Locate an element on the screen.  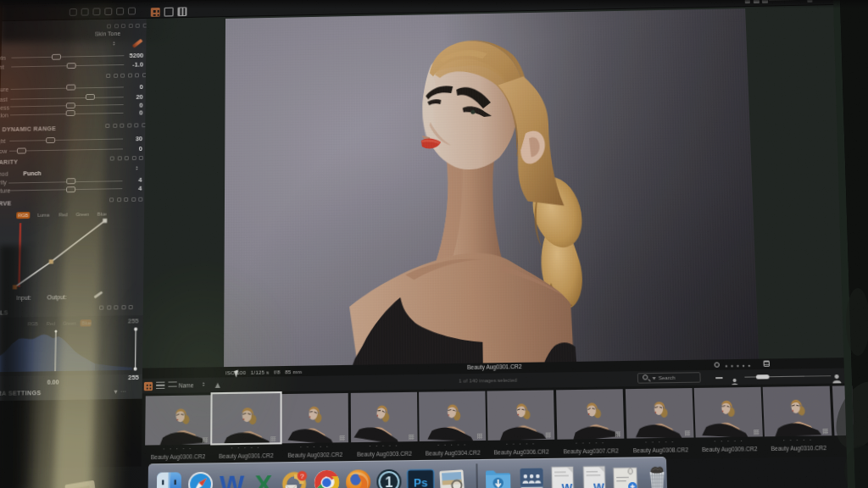
svg-text: Ps is located at coordinates (420, 483).